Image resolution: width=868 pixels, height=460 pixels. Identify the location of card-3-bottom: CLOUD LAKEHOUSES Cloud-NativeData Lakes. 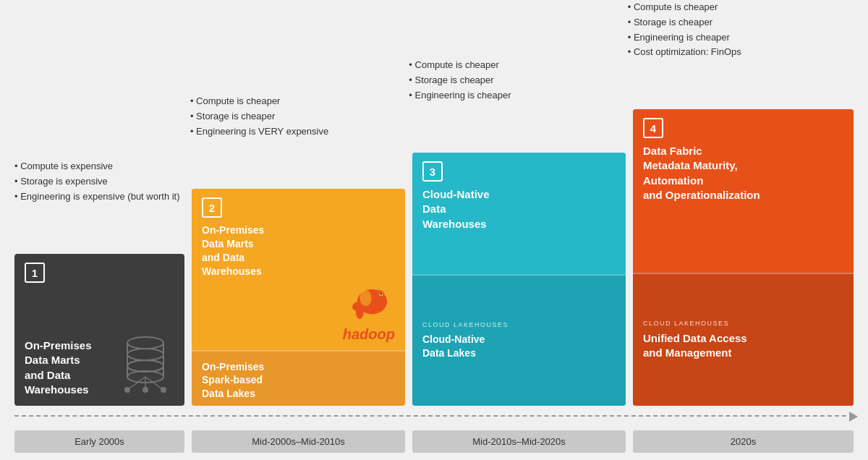
(519, 340).